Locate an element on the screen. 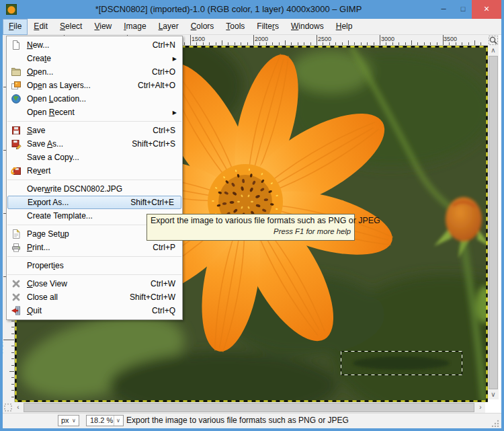 This screenshot has height=431, width=504. menu-item-quit: QuitCtrl+Q is located at coordinates (94, 311).